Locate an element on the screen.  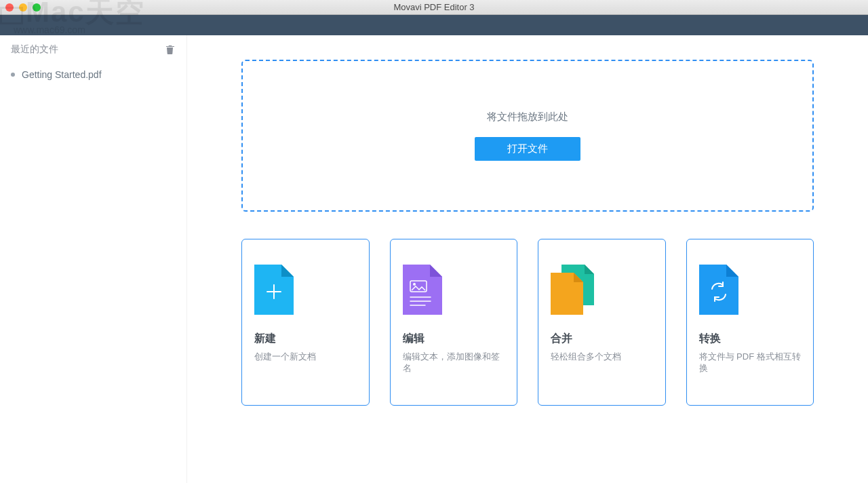
traffic-lights is located at coordinates (23, 7).